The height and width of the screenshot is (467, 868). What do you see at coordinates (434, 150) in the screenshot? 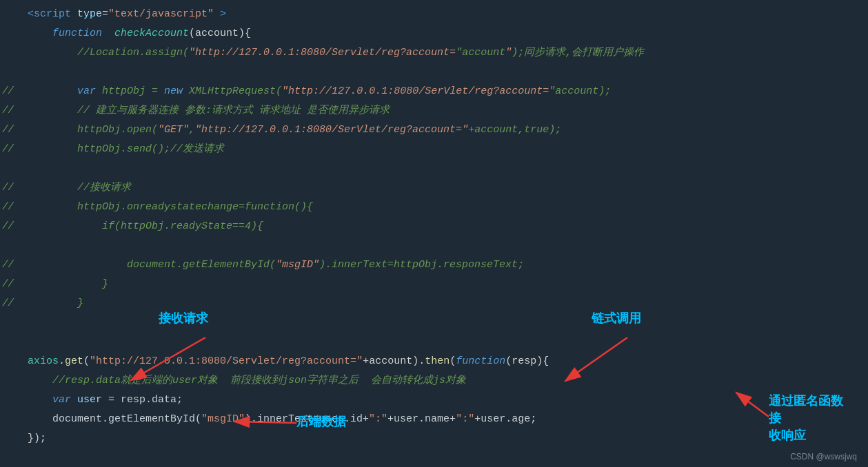
I see `code-line: // httpObj.send();//发送请求` at bounding box center [434, 150].